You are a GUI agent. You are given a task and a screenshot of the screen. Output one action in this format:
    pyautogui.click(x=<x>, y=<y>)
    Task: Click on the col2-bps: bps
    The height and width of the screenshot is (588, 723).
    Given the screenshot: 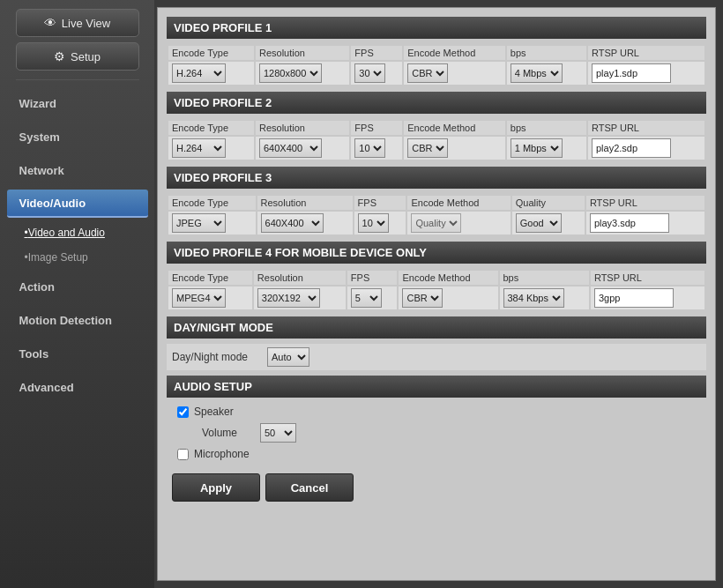 What is the action you would take?
    pyautogui.click(x=547, y=128)
    